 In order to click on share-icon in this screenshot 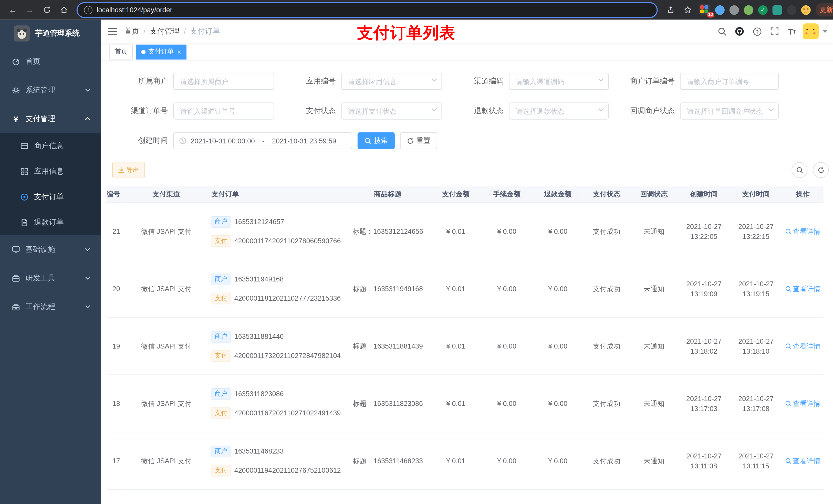, I will do `click(670, 10)`.